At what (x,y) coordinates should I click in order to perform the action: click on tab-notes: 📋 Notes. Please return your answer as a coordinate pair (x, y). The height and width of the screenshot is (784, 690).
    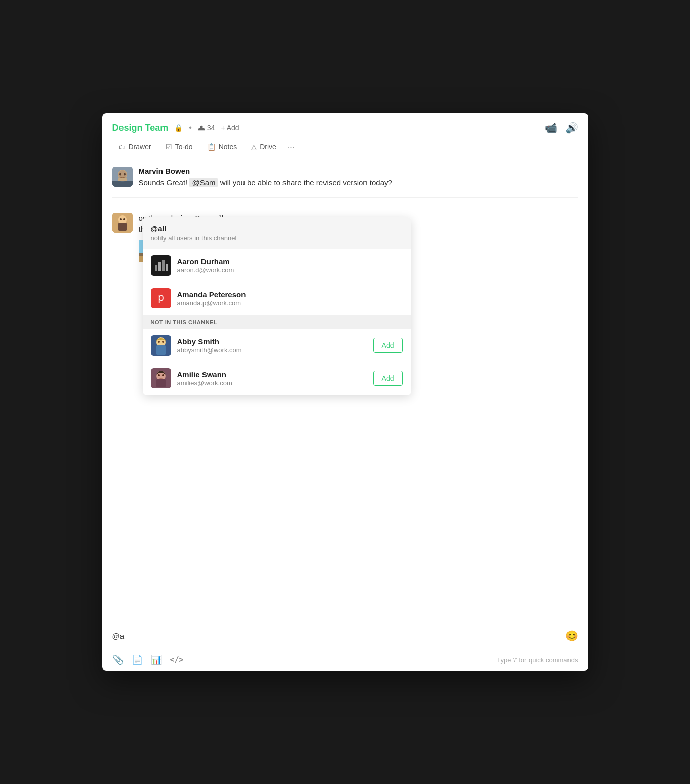
    Looking at the image, I should click on (222, 147).